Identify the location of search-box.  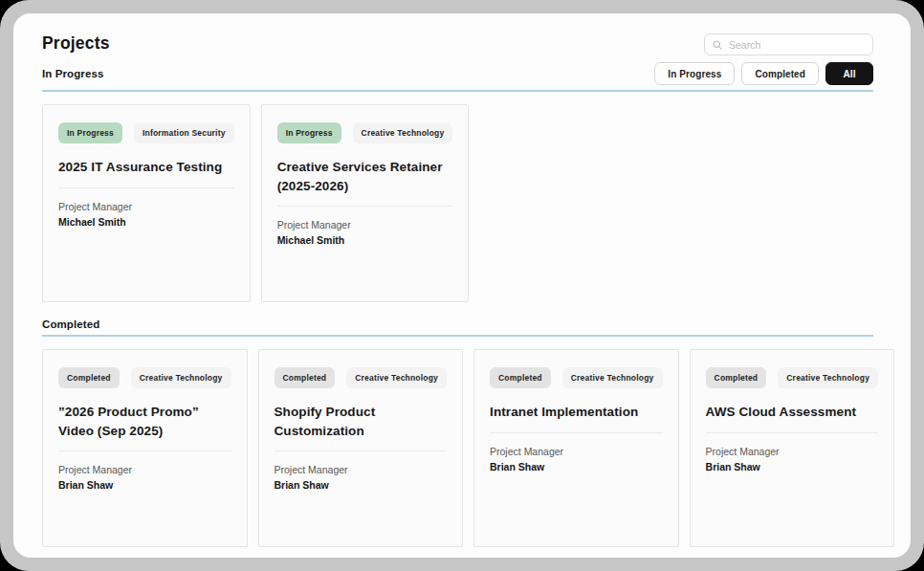
(788, 44).